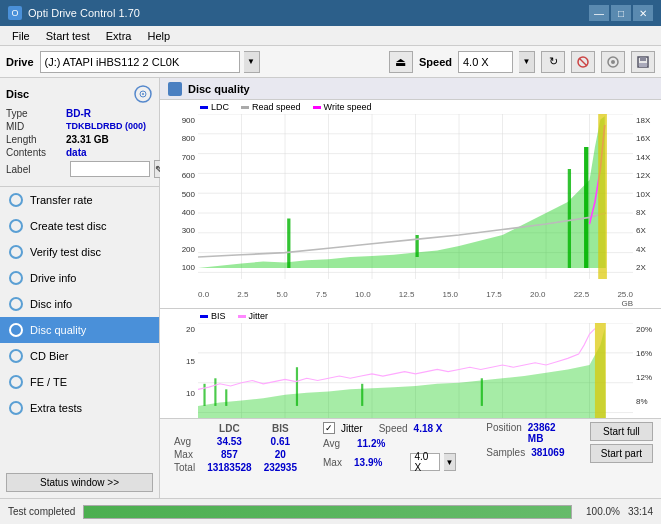  What do you see at coordinates (58, 330) in the screenshot?
I see `sidebar-item-label: Disc quality` at bounding box center [58, 330].